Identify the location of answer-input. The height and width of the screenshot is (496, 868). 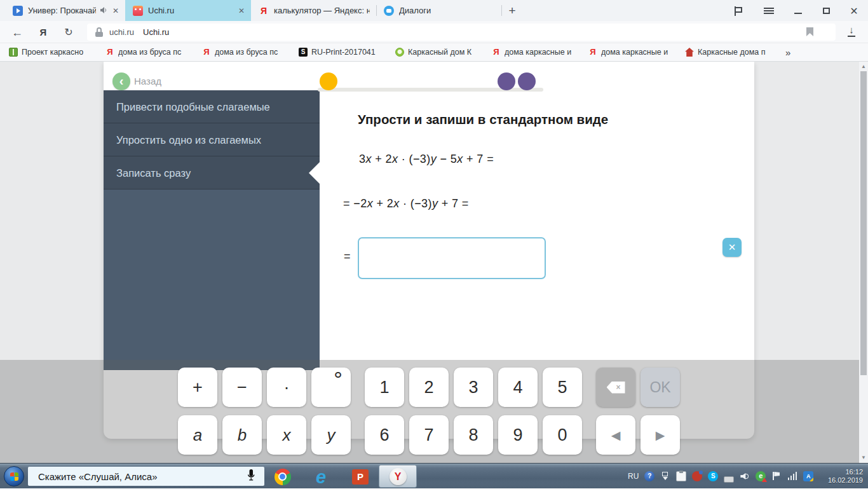
(452, 258).